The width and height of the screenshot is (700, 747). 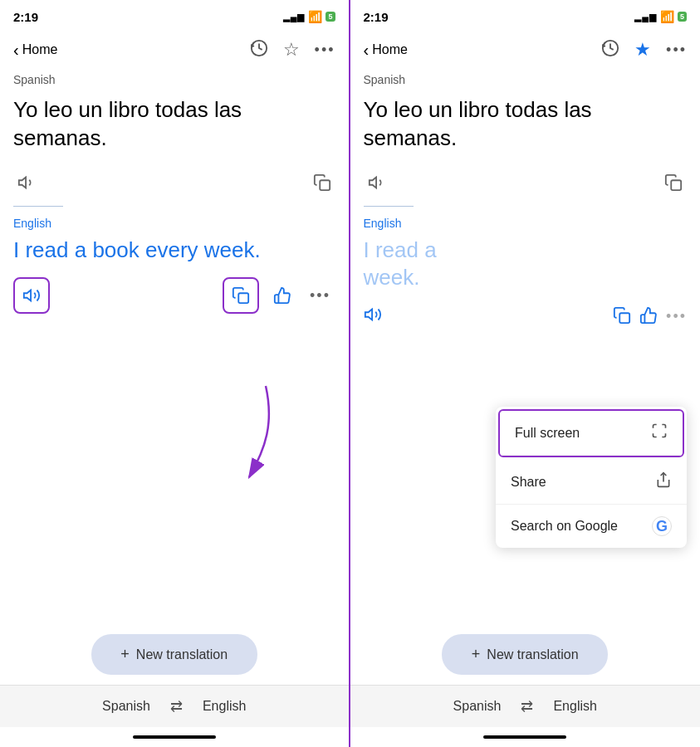 I want to click on fullscreen-label: Full screen, so click(x=547, y=433).